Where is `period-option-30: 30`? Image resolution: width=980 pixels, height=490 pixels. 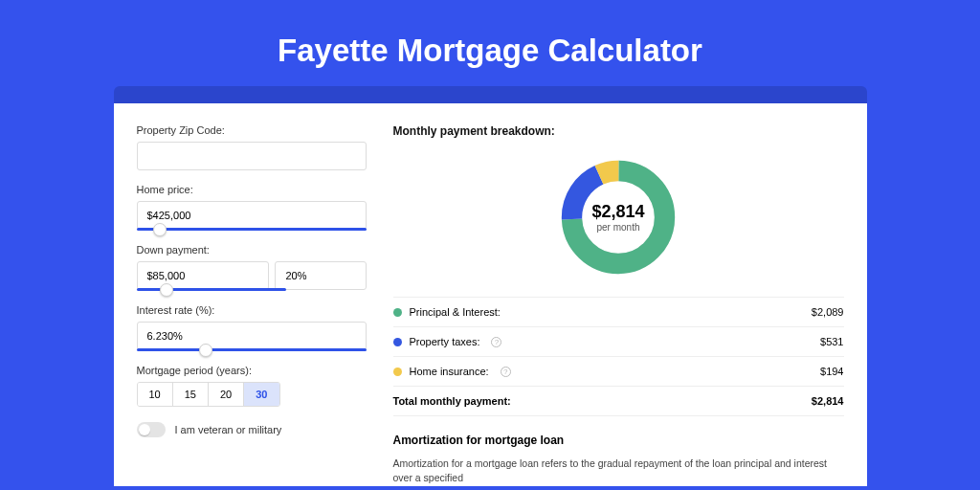
period-option-30: 30 is located at coordinates (261, 394).